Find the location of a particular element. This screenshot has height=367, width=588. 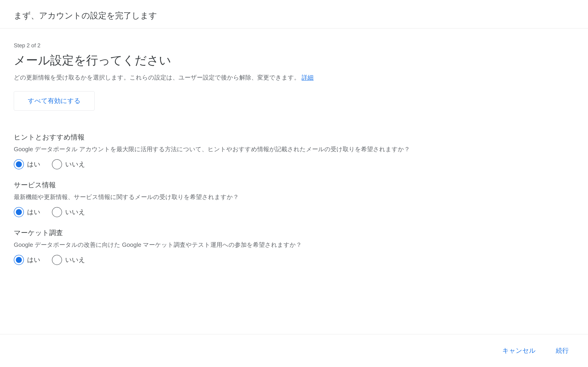

service-radio-group: はい いいえ is located at coordinates (294, 212).